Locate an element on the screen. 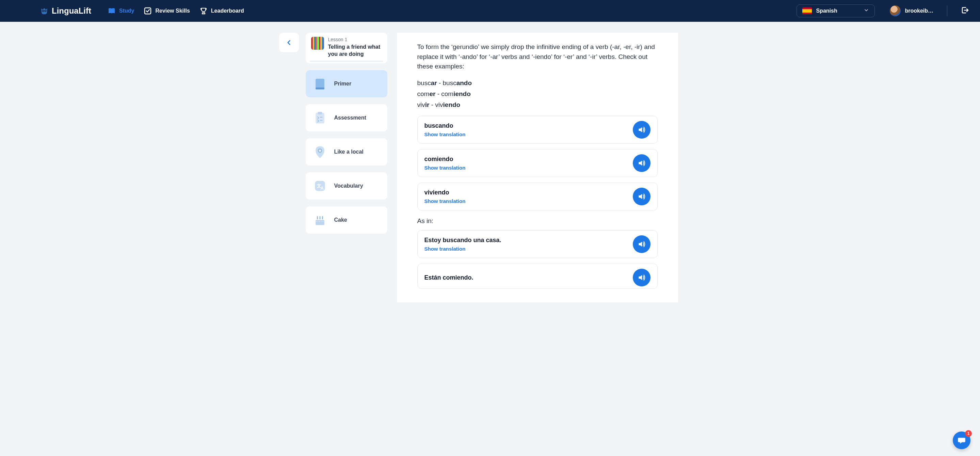 The height and width of the screenshot is (456, 980). nav-study: Study is located at coordinates (121, 11).